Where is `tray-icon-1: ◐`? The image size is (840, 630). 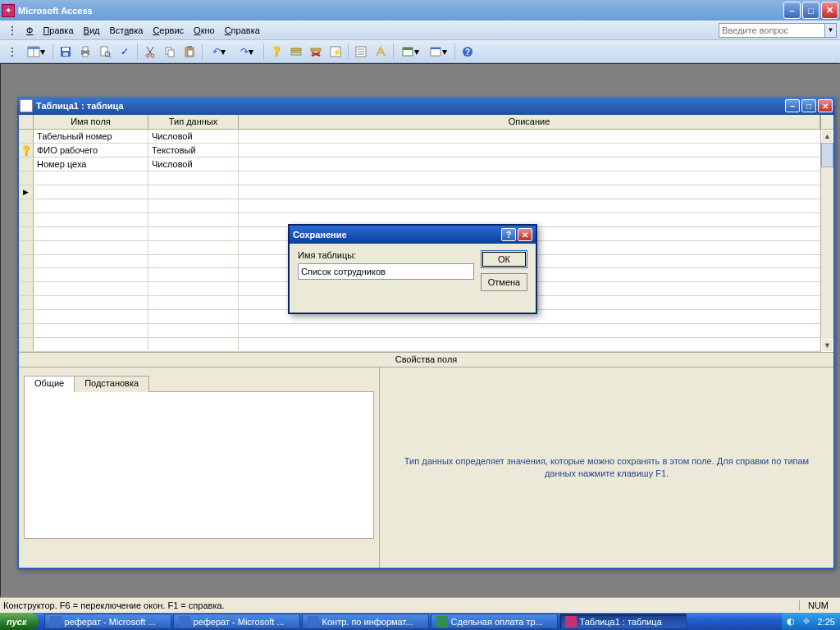 tray-icon-1: ◐ is located at coordinates (792, 622).